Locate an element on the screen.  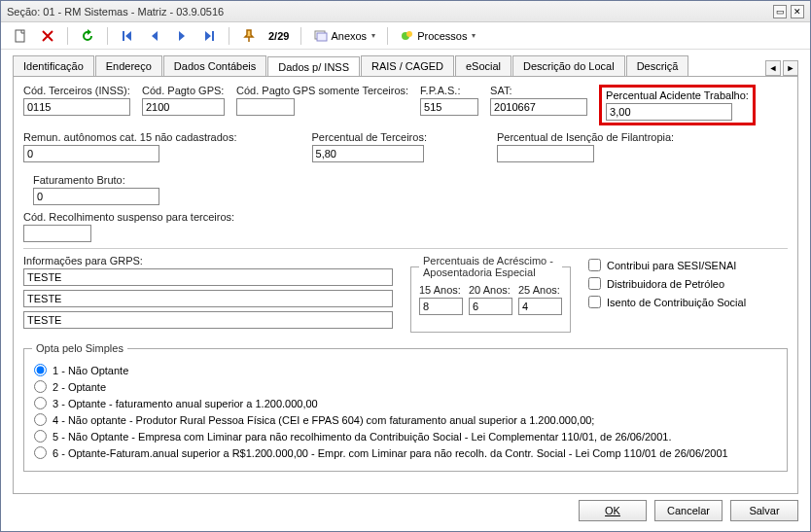
fpas-input is located at coordinates (449, 107).